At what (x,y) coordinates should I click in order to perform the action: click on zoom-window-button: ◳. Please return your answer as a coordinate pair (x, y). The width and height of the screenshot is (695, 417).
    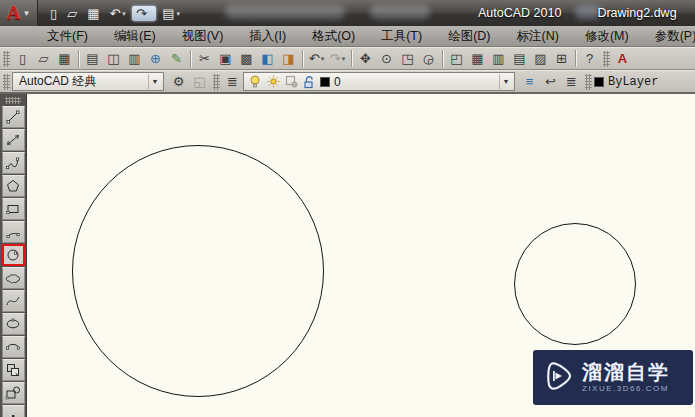
    Looking at the image, I should click on (408, 58).